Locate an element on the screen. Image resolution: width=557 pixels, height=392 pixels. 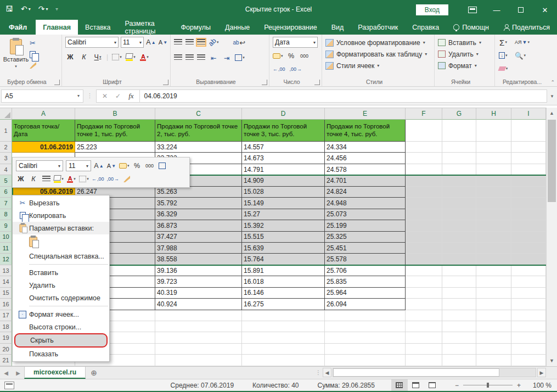
menu-item-показать: Показать is located at coordinates (61, 354).